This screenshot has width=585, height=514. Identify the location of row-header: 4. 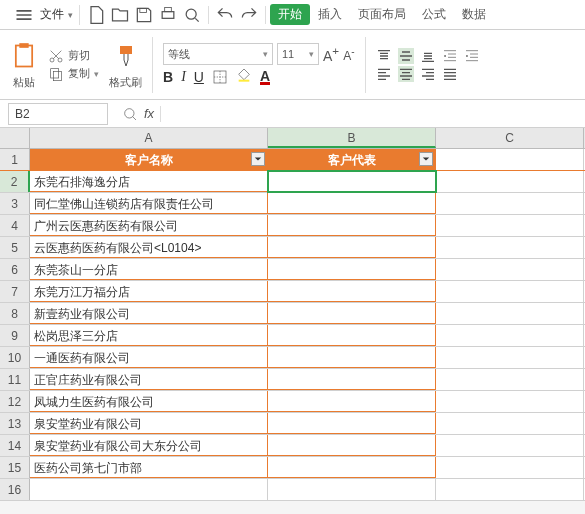
(15, 226).